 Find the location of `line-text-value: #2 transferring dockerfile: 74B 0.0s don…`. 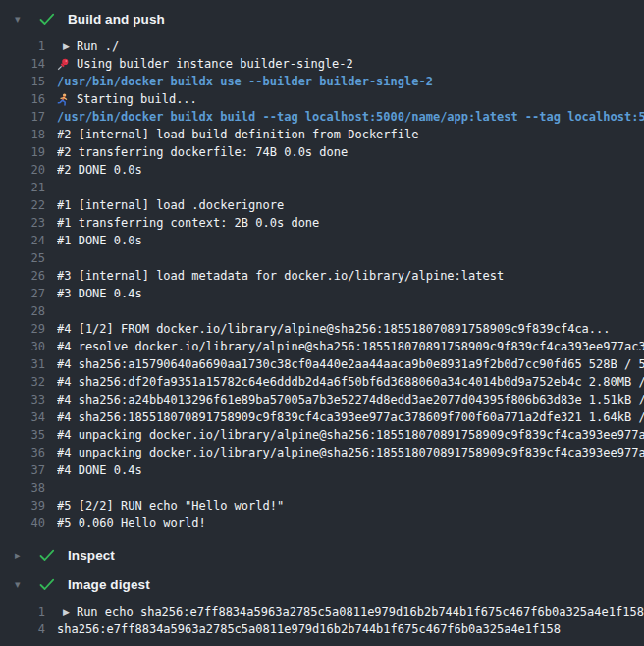

line-text-value: #2 transferring dockerfile: 74B 0.0s don… is located at coordinates (202, 152).